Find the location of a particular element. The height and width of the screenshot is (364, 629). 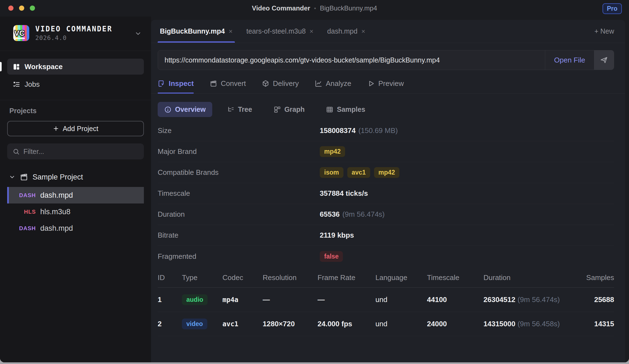

tab-delivery: Delivery is located at coordinates (280, 86).